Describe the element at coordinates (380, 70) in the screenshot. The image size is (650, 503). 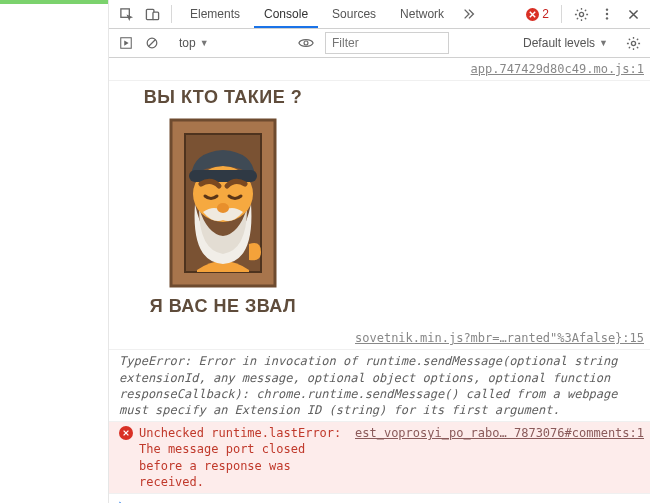
I see `log-source-row: app.747429d80c49.mo.js:1` at that location.